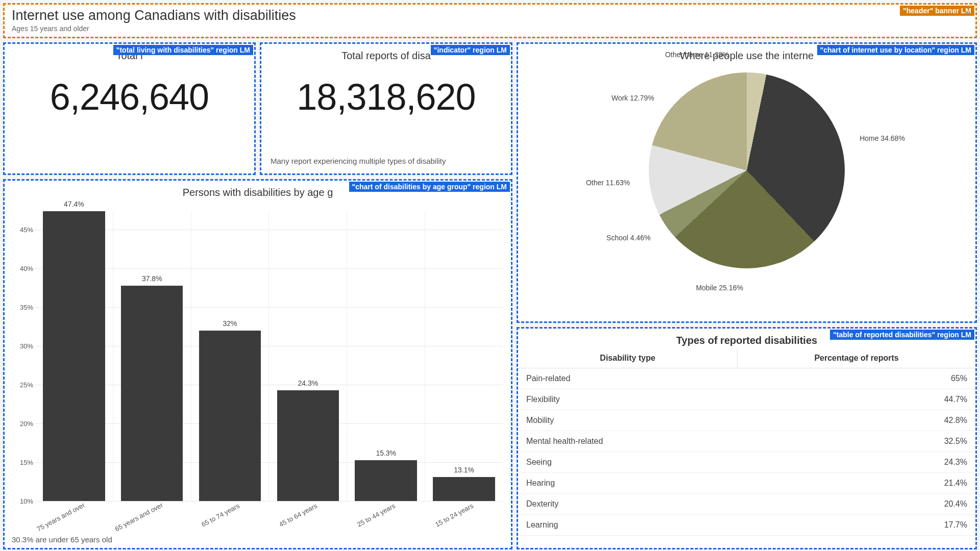  What do you see at coordinates (463, 489) in the screenshot?
I see `bar: 13.1%` at bounding box center [463, 489].